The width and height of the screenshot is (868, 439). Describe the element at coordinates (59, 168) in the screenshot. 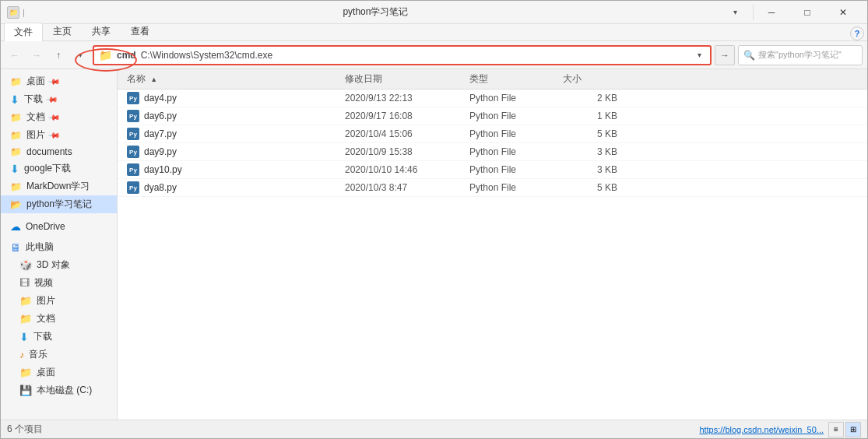

I see `sidebar-item-google: ⬇ google下载` at that location.